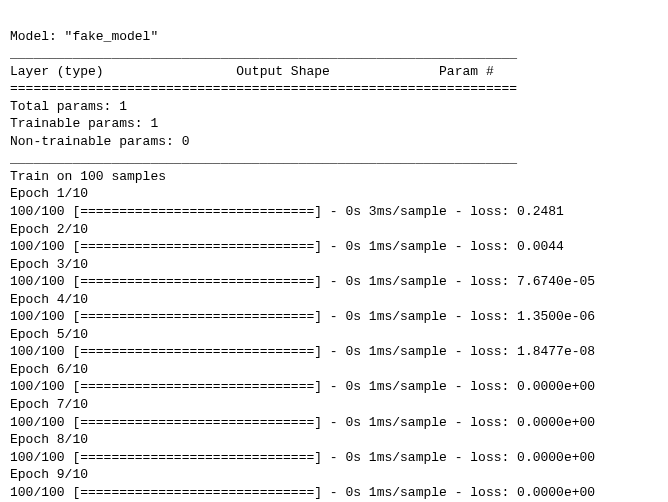  I want to click on epoch-9-label: Epoch 9/10, so click(334, 475).